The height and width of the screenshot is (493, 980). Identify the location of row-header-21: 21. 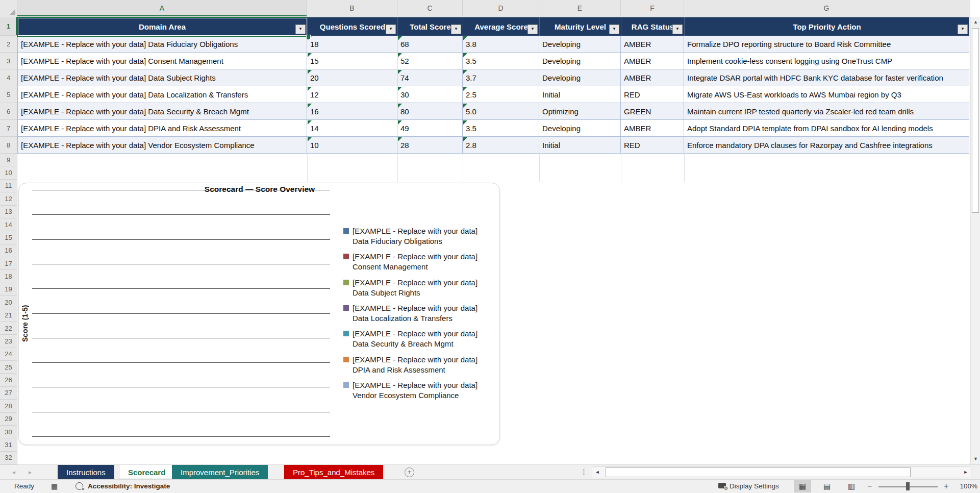
(8, 315).